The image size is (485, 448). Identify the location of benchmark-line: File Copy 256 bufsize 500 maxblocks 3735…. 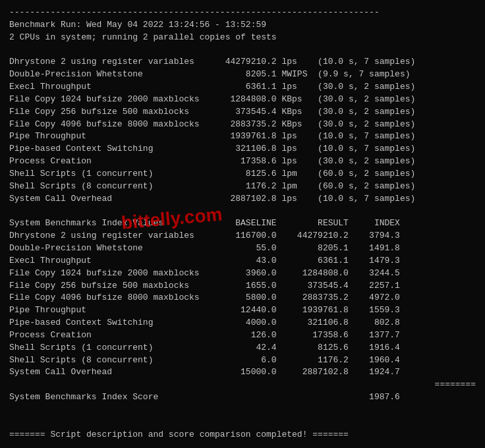
(242, 112).